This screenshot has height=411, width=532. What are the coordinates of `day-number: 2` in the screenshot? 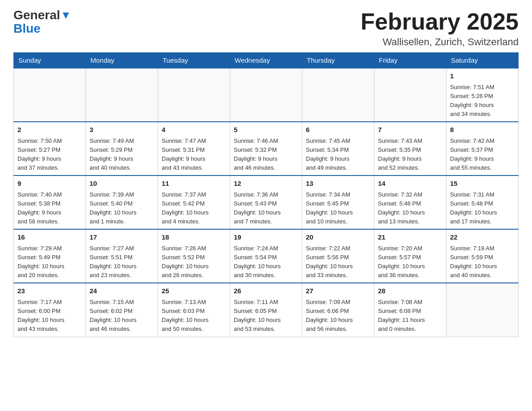 It's located at (50, 130).